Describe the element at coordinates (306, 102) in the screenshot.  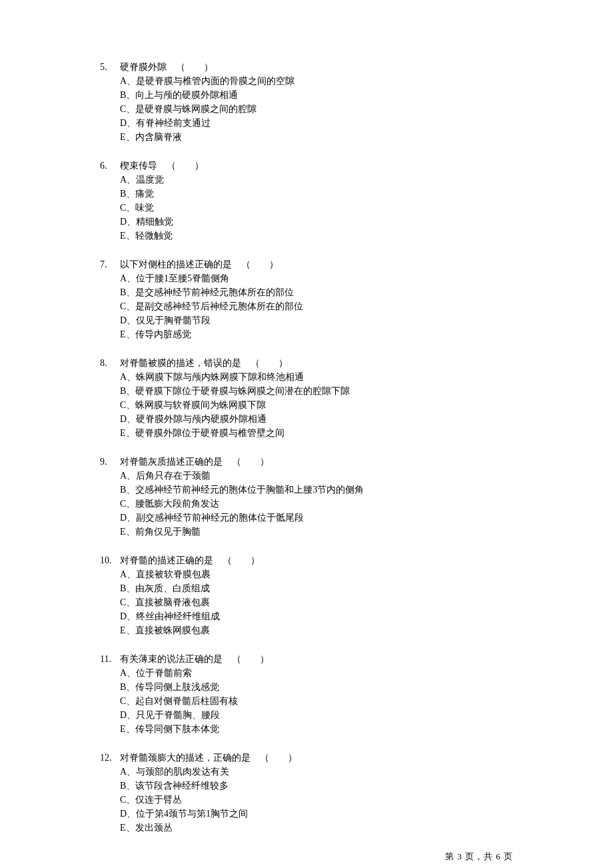
I see `question-5: 5. 硬脊膜外隙 （ ） A、是硬脊膜与椎管内面的骨膜之间的空隙 B、向上与颅的…` at that location.